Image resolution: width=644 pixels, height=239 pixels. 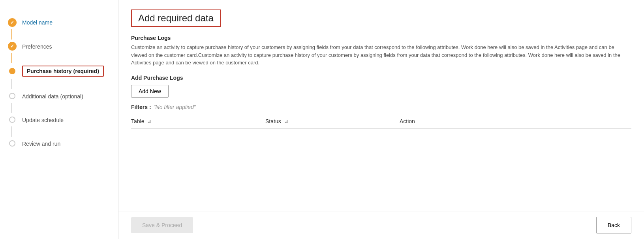 What do you see at coordinates (37, 46) in the screenshot?
I see `sidebar-item-label-preferences: Preferences` at bounding box center [37, 46].